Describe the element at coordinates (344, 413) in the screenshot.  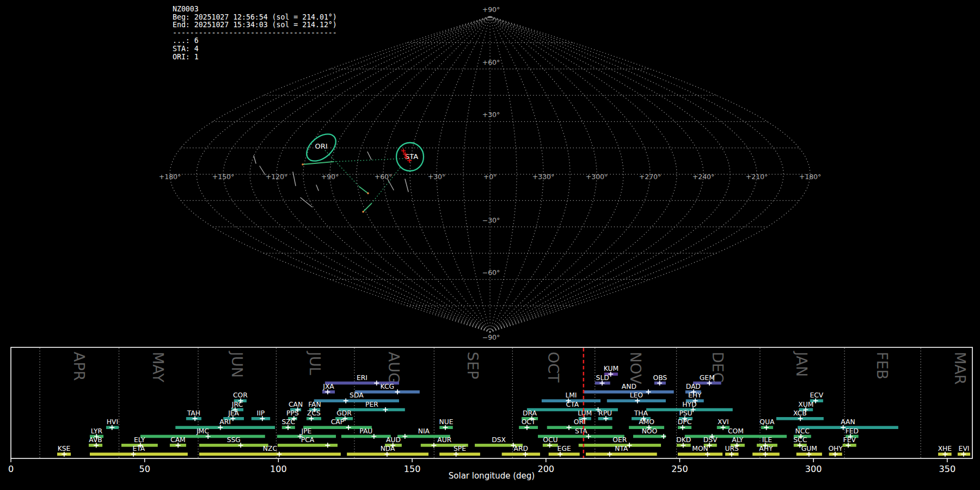
I see `shower-label: GDR` at that location.